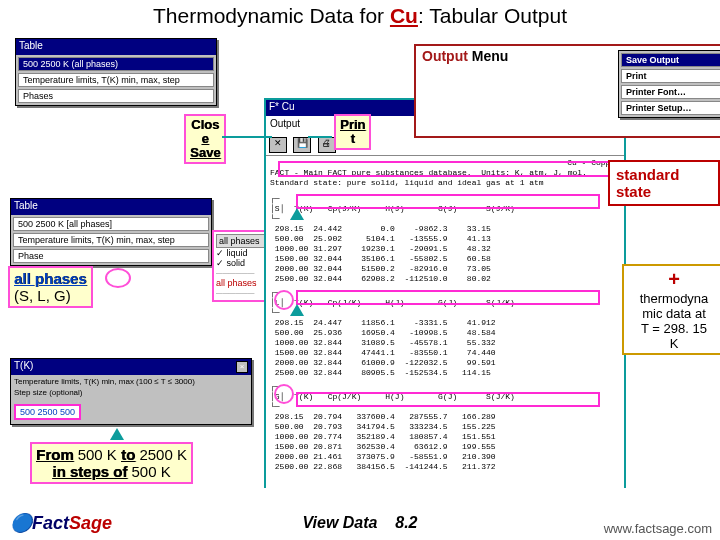 The height and width of the screenshot is (540, 720). What do you see at coordinates (445, 269) in the screenshot?
I see `table-row: 2000.00 32.044 51500.2 -82916.0 73.05` at bounding box center [445, 269].